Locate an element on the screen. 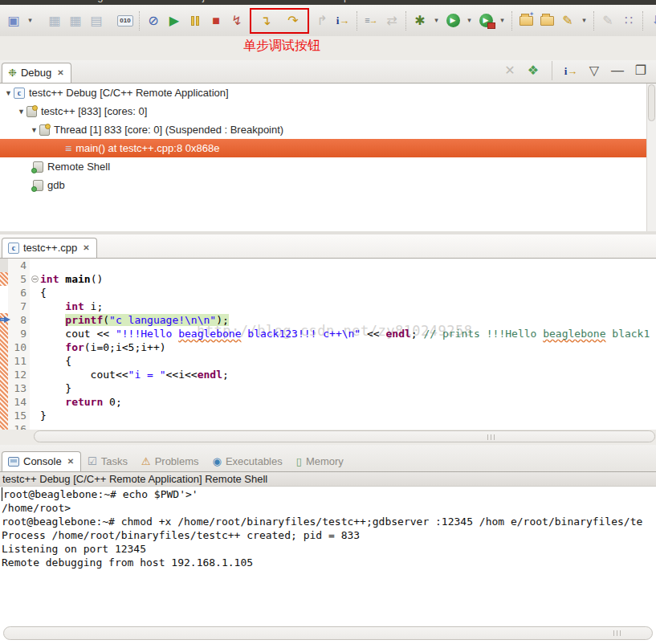 The width and height of the screenshot is (656, 644). console-horizontal-scrollbar is located at coordinates (328, 633).